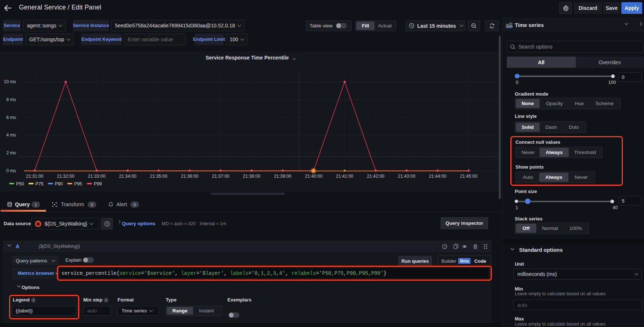 This screenshot has height=327, width=644. Describe the element at coordinates (78, 184) in the screenshot. I see `svg-text: P95` at that location.